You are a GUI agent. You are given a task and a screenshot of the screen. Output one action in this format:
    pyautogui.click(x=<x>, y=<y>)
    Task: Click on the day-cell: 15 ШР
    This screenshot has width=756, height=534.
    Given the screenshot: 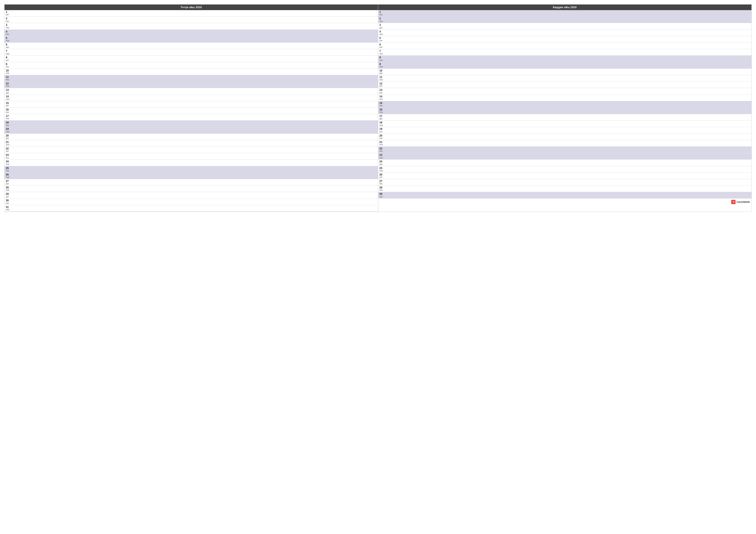 What is the action you would take?
    pyautogui.click(x=9, y=104)
    